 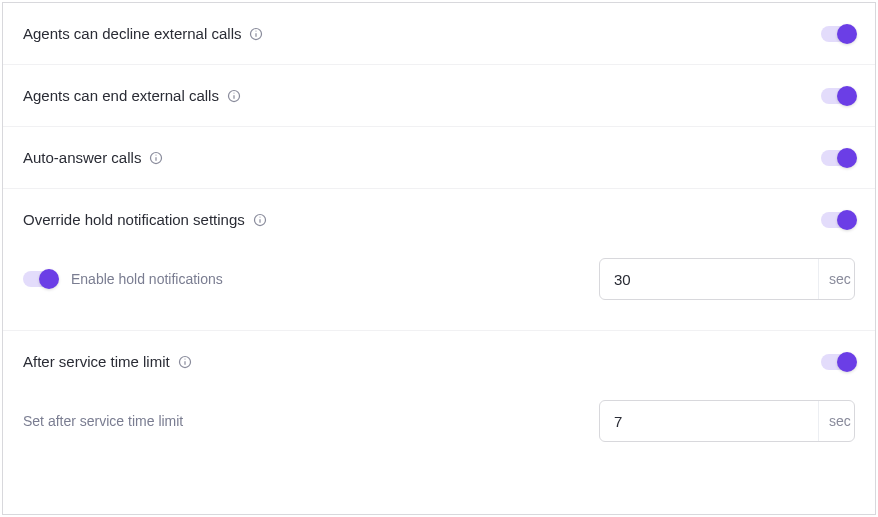 What do you see at coordinates (439, 34) in the screenshot?
I see `setting-row-decline-calls: Agents can decline external calls` at bounding box center [439, 34].